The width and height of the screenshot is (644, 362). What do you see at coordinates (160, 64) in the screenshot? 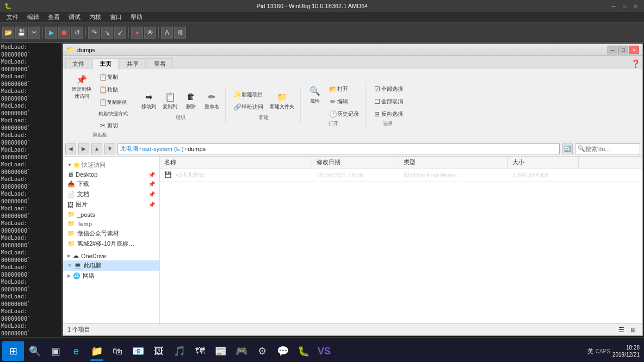
I see `ribbon-tab-view: 查看` at bounding box center [160, 64].